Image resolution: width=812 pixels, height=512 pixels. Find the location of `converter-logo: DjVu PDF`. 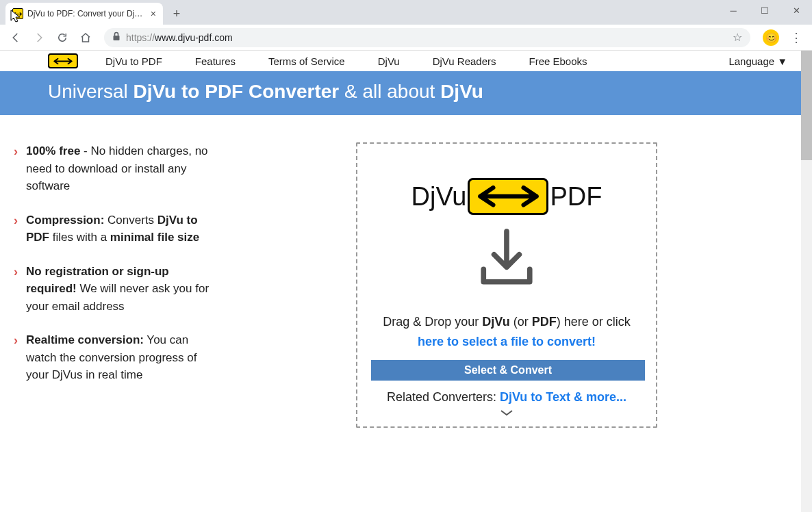

converter-logo: DjVu PDF is located at coordinates (507, 196).